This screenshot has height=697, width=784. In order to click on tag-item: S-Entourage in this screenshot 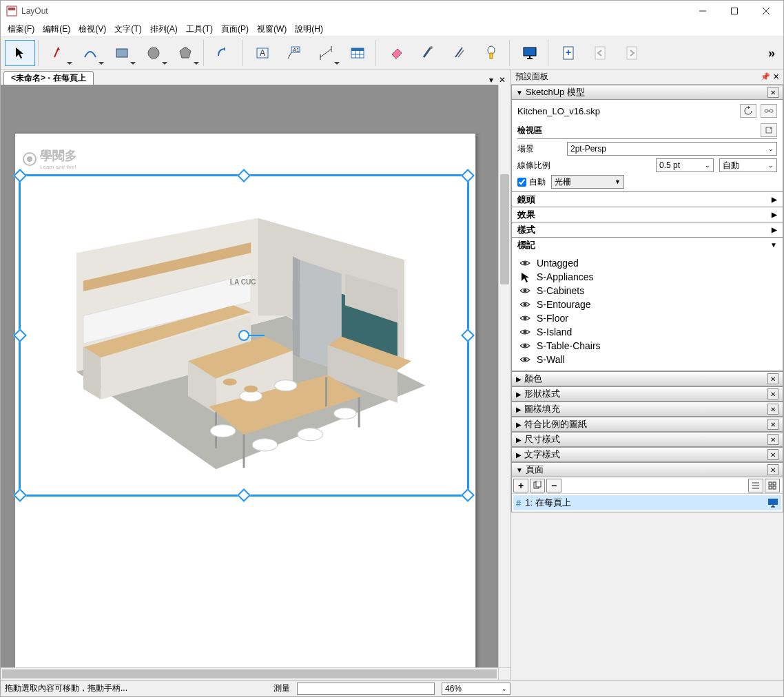, I will do `click(648, 304)`.